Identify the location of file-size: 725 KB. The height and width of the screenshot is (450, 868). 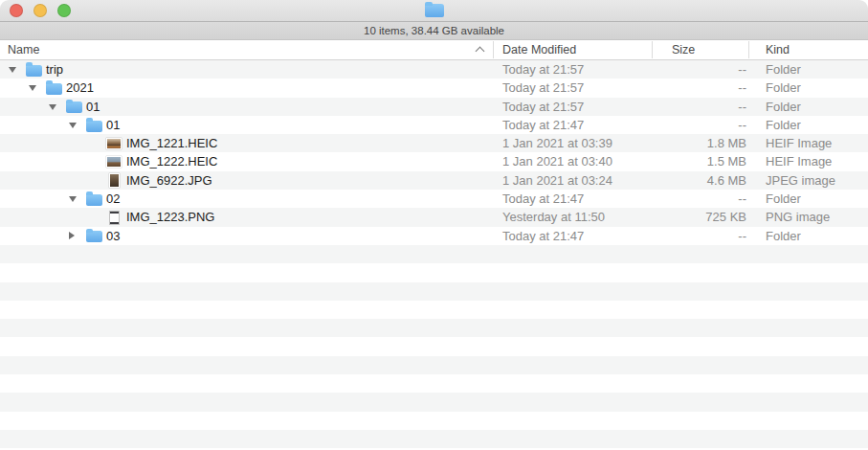
(699, 216).